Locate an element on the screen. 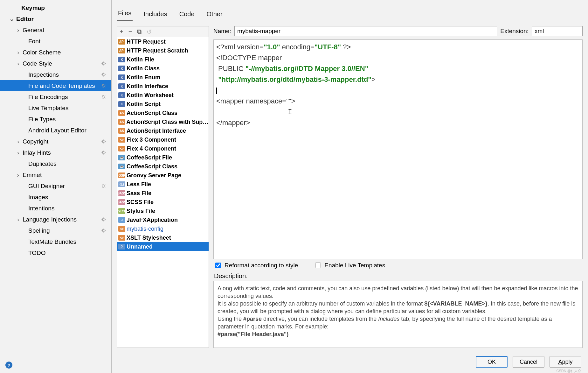  template-item-label: HTTP Request is located at coordinates (146, 42).